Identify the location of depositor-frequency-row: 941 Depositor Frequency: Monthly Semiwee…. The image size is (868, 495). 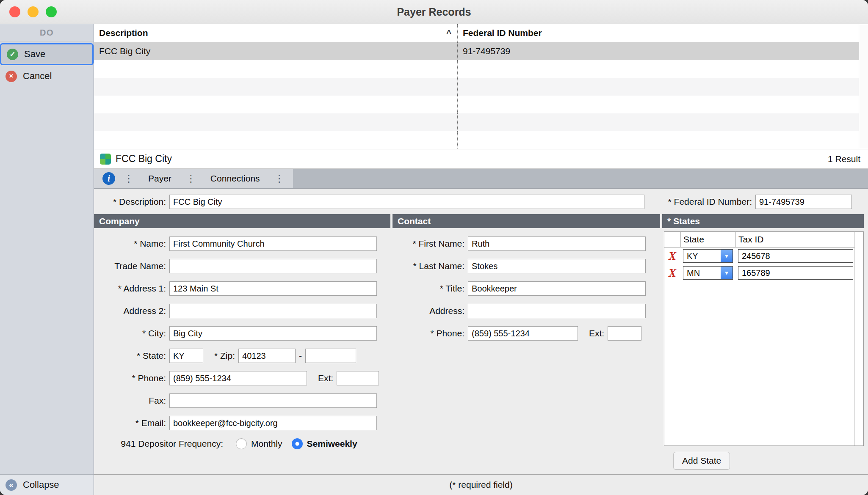
(242, 444).